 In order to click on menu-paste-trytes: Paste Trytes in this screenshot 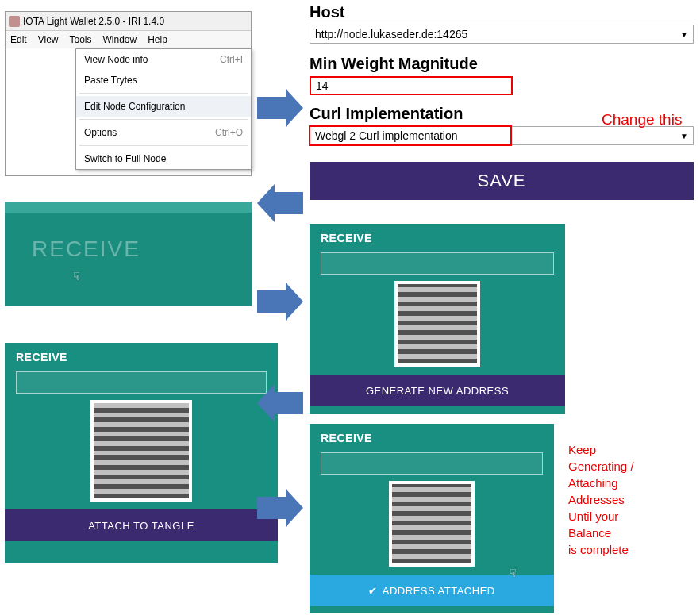, I will do `click(163, 80)`.